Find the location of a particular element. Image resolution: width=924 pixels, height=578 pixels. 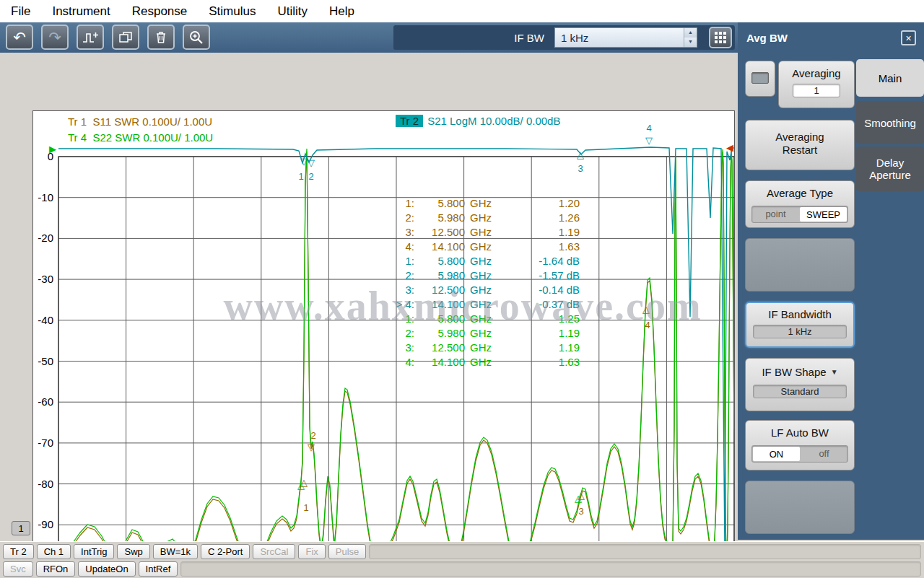

marker-number-label: 2 is located at coordinates (313, 436).